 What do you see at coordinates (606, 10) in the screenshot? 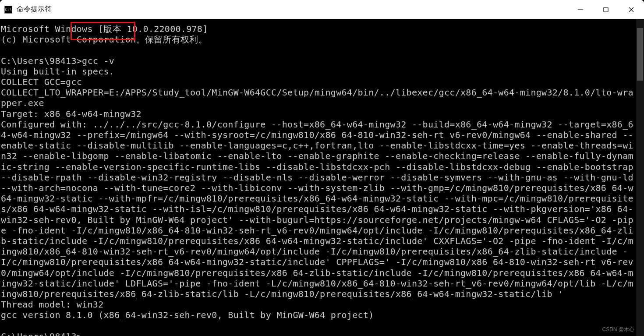
I see `window-controls` at bounding box center [606, 10].